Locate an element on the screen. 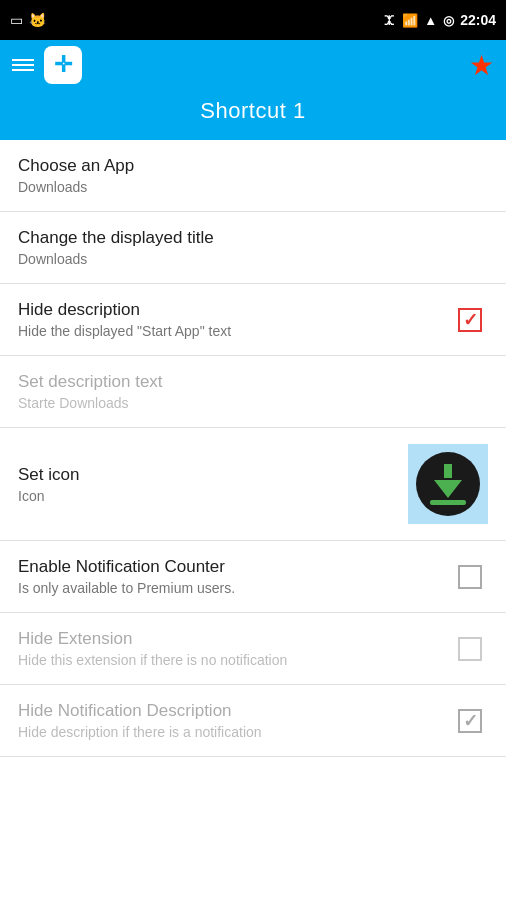 Image resolution: width=506 pixels, height=900 pixels. hide-notification-desc-title: Hide Notification Description is located at coordinates (235, 711).